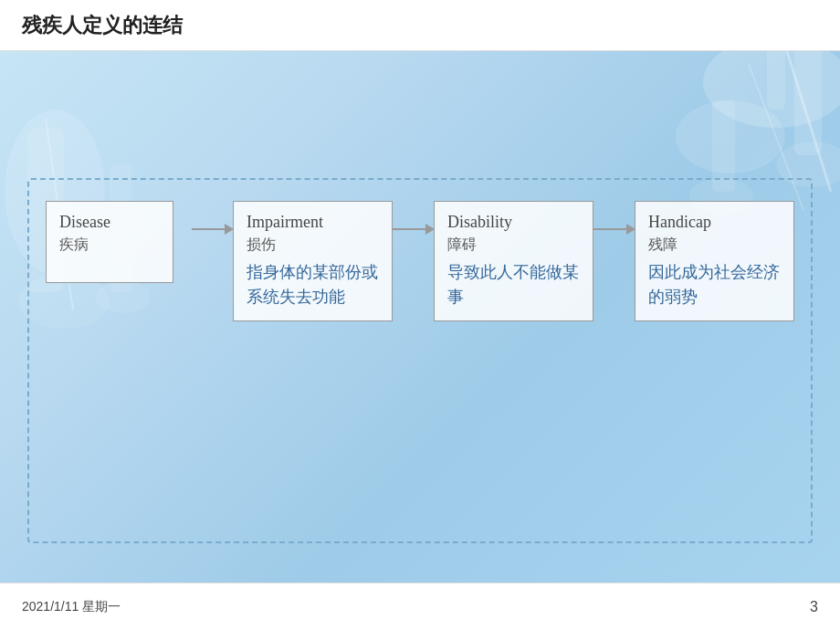  What do you see at coordinates (714, 223) in the screenshot?
I see `handicap-en: Handicap` at bounding box center [714, 223].